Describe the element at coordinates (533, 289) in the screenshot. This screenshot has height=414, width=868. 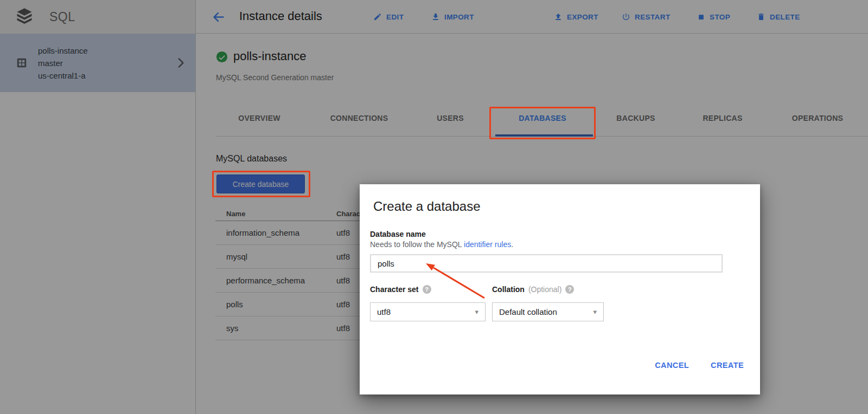
I see `collation-label-row: Collation (Optional) ?` at that location.